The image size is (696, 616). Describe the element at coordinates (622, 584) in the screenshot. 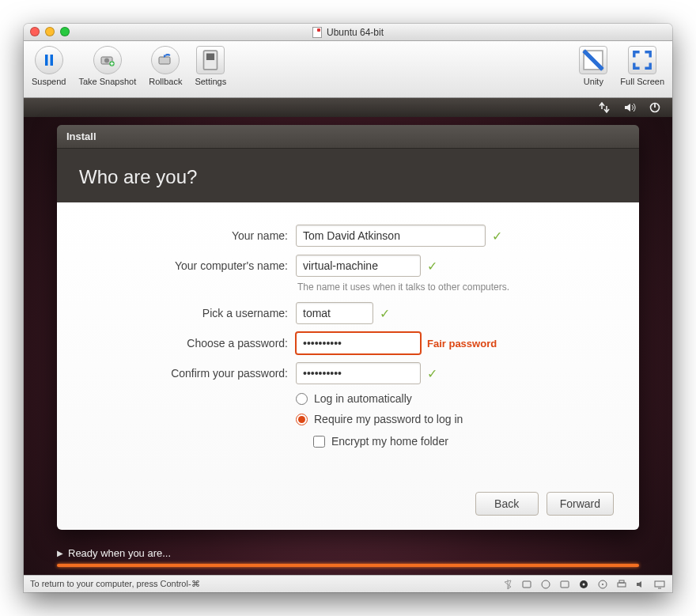

I see `printer-icon` at that location.